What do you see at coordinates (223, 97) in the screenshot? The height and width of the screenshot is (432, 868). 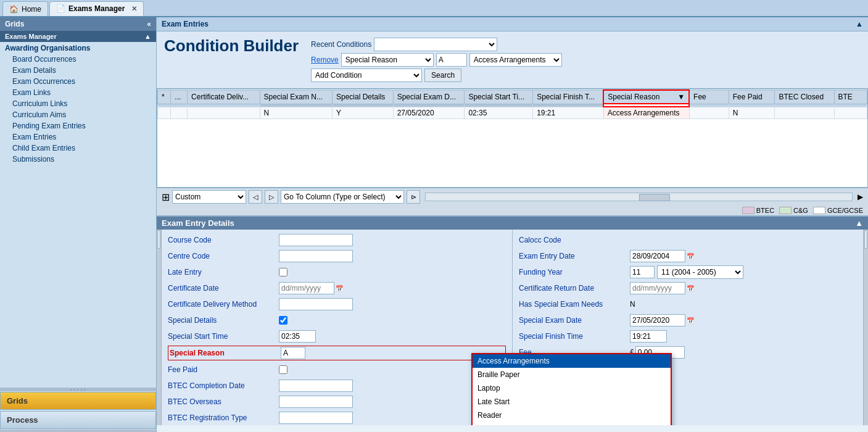 I see `col-cert-deliv: Certificate Deliv...` at bounding box center [223, 97].